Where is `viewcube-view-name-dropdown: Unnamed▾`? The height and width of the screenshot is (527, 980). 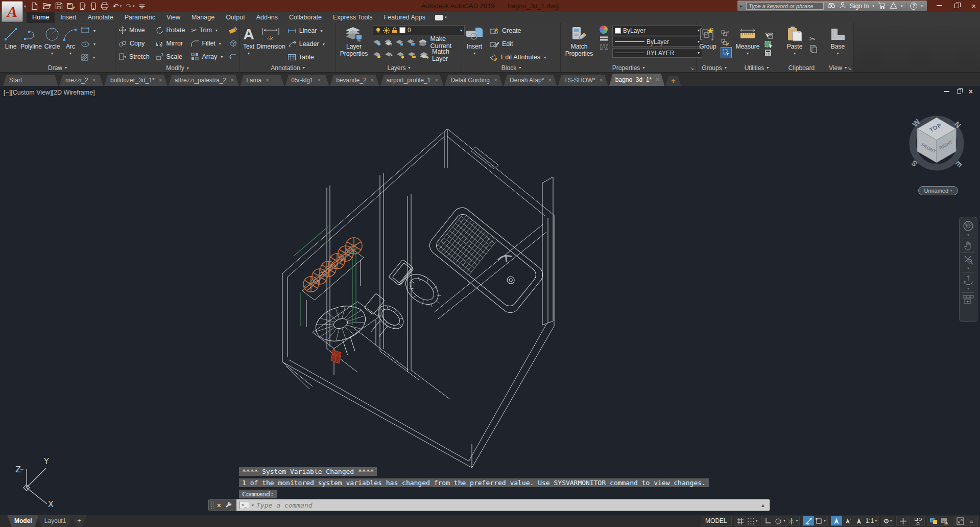 viewcube-view-name-dropdown: Unnamed▾ is located at coordinates (938, 191).